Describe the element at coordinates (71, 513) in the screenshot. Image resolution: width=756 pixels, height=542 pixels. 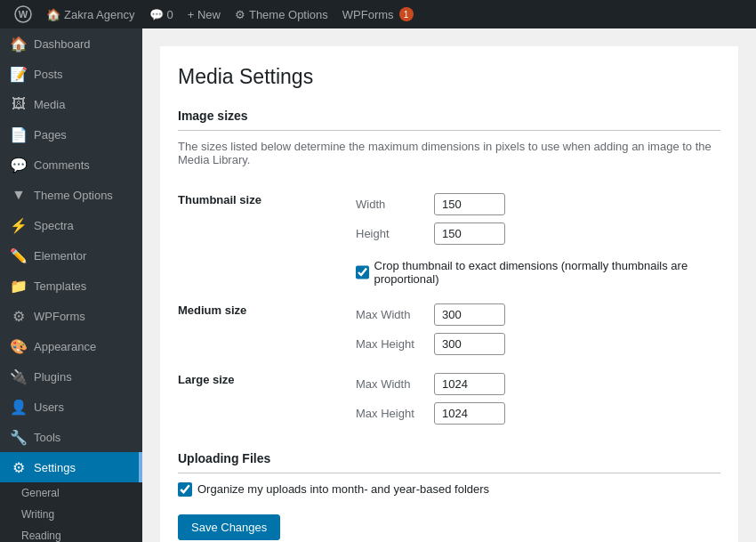
I see `settings-submenu: General Writing Reading Discussion Media…` at that location.